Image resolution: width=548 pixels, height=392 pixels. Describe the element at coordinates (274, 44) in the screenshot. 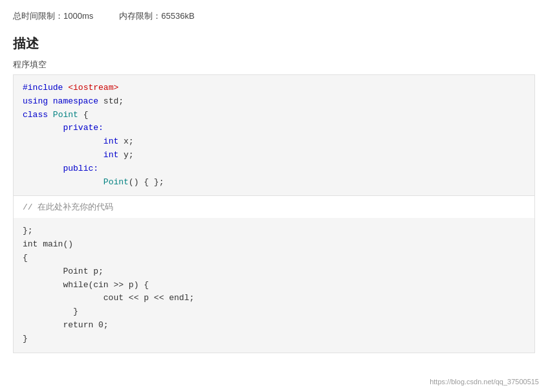

I see `section-title: 描述` at that location.